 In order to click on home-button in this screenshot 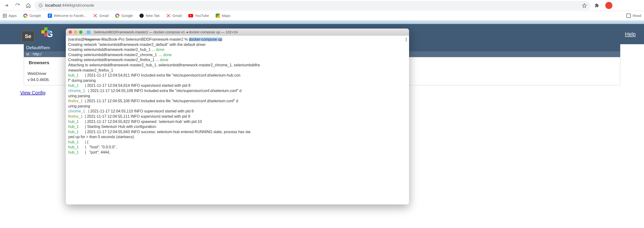, I will do `click(28, 6)`.